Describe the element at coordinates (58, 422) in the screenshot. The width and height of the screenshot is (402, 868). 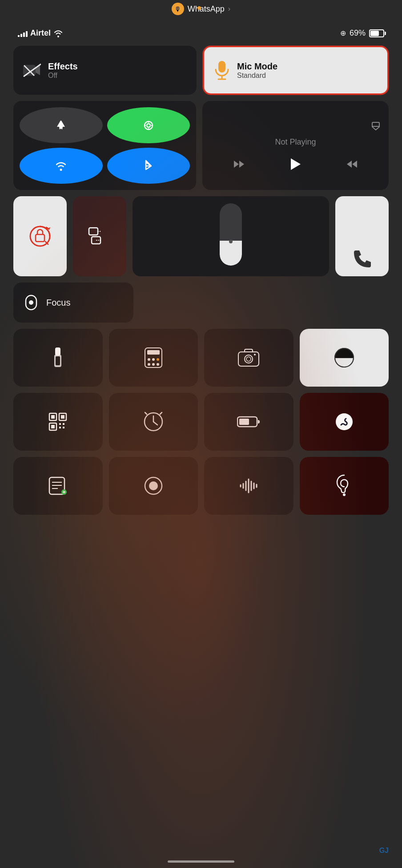
I see `qr-scanner-tile` at that location.